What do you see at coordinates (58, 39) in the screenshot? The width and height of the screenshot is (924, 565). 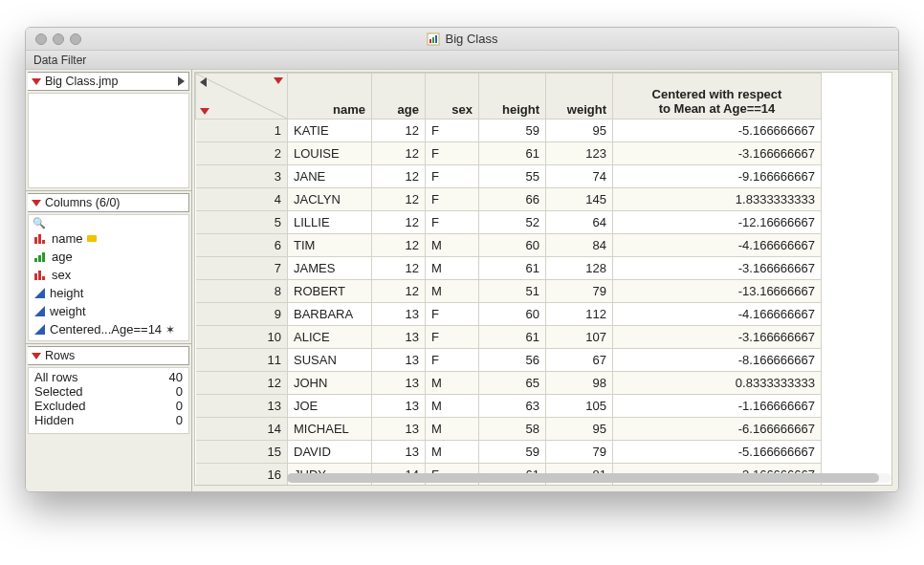 I see `minimize-icon` at bounding box center [58, 39].